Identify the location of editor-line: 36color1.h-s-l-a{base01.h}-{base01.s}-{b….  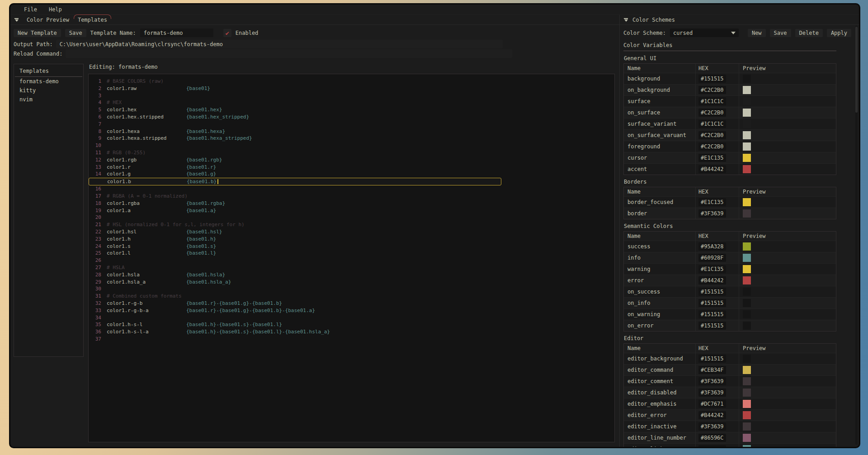
(352, 332).